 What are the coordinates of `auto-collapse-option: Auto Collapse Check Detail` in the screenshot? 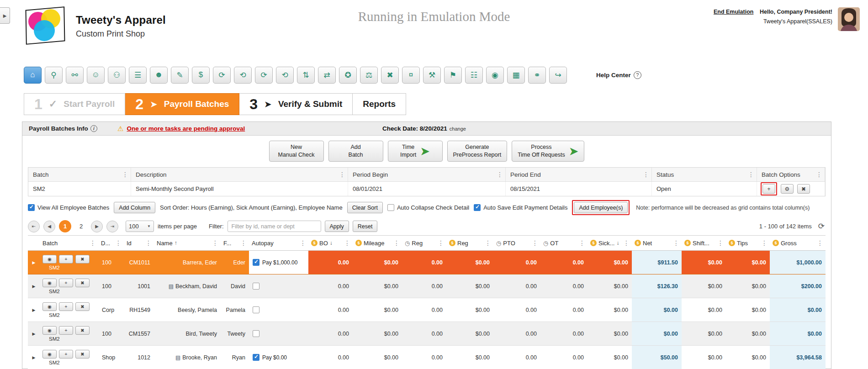 It's located at (429, 207).